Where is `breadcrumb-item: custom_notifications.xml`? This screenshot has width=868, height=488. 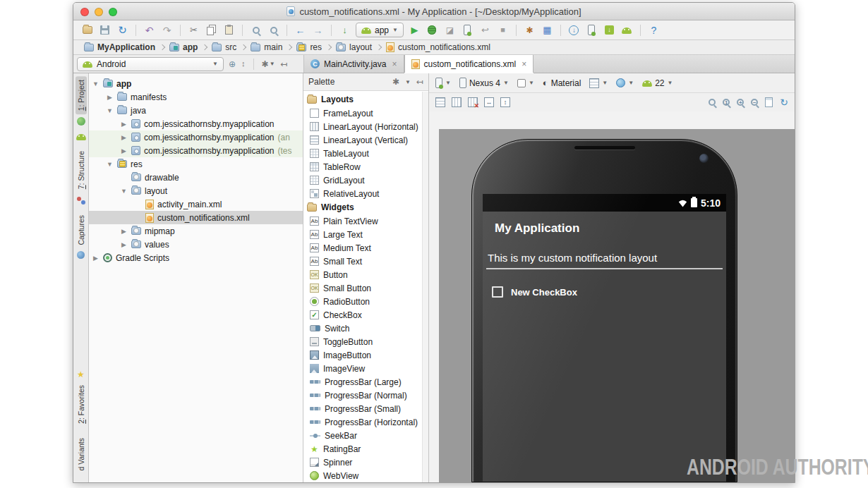 breadcrumb-item: custom_notifications.xml is located at coordinates (438, 47).